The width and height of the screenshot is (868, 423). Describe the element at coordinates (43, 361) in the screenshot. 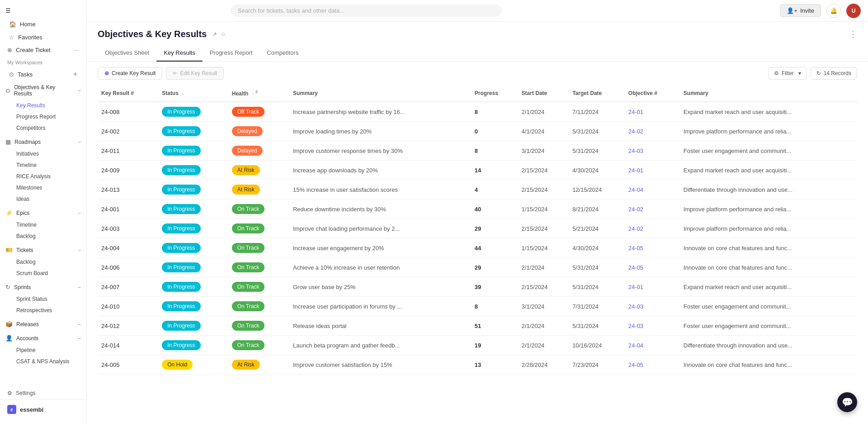

I see `sidebar-item-csat-nps: CSAT & NPS Analysis` at that location.